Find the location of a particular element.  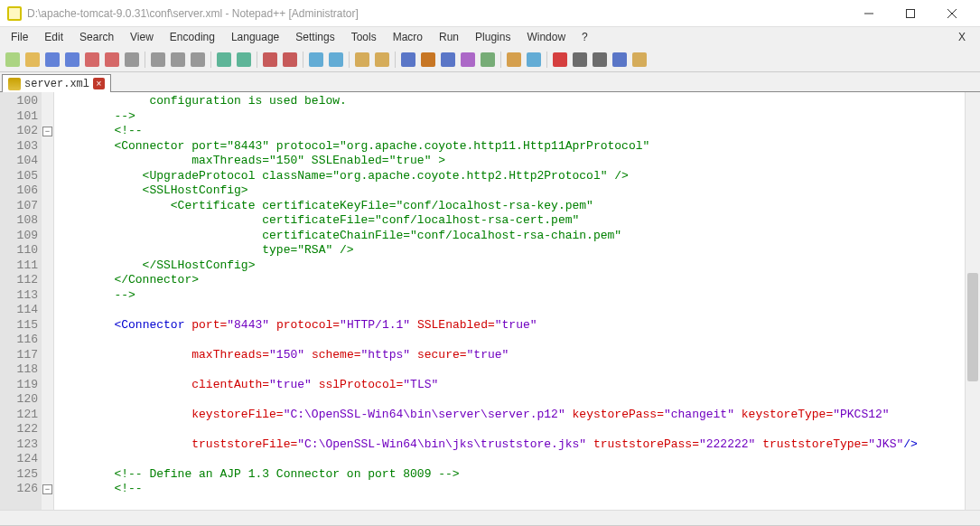

toolbar-stop is located at coordinates (580, 60).